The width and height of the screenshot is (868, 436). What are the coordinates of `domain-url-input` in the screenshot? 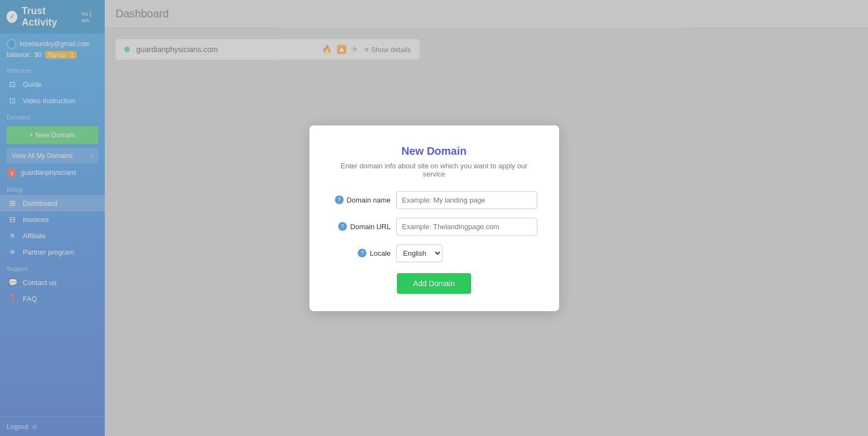 It's located at (467, 227).